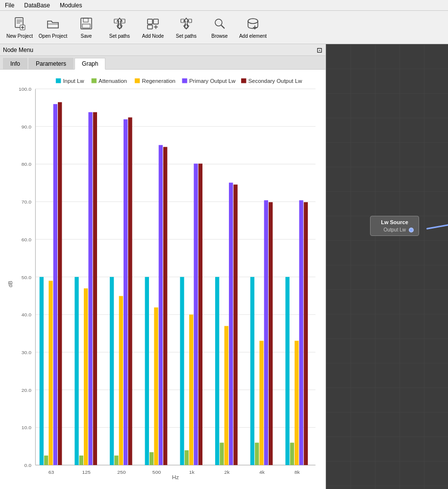 The image size is (448, 489). Describe the element at coordinates (120, 36) in the screenshot. I see `set-paths-1-label: Set paths` at that location.